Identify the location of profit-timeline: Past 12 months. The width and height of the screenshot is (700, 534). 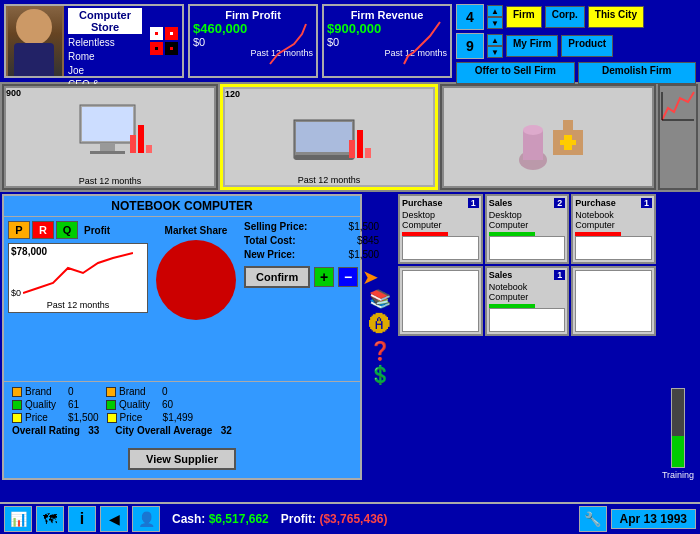
(78, 305).